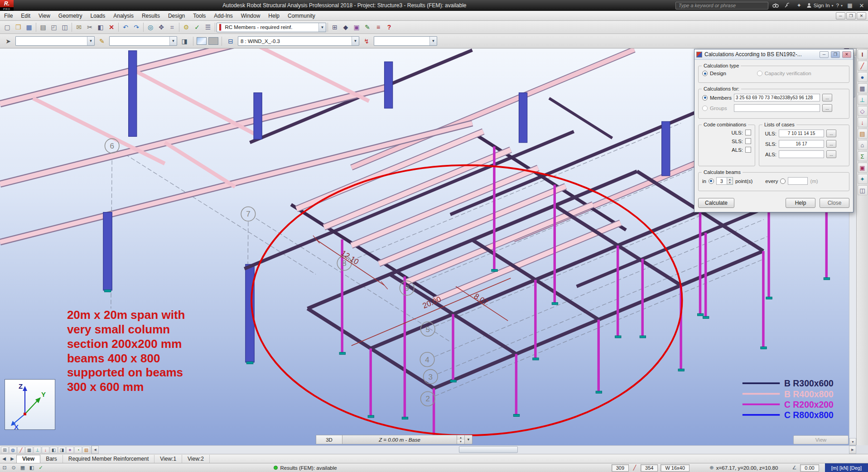 Image resolution: width=868 pixels, height=472 pixels. What do you see at coordinates (824, 54) in the screenshot?
I see `dialog-minimize-icon: ─` at bounding box center [824, 54].